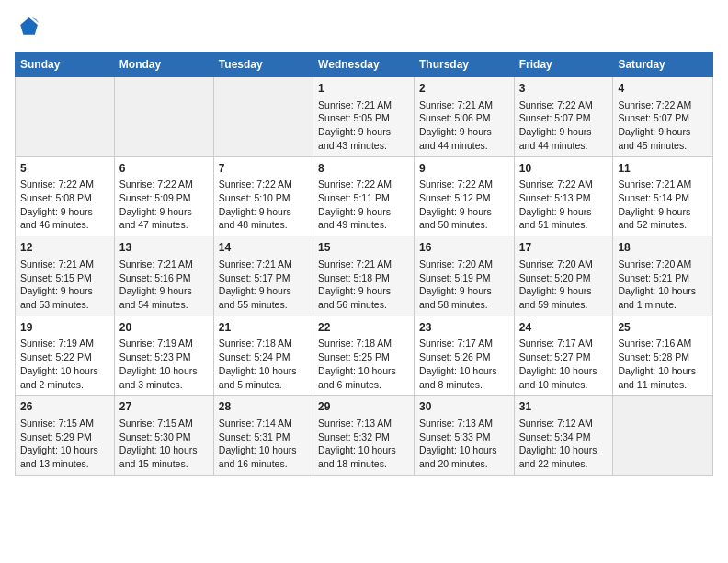 This screenshot has height=563, width=728. Describe the element at coordinates (65, 276) in the screenshot. I see `calendar-cell: 12Sunrise: 7:21 AM Sunset: 5:15 PM Dayli…` at that location.